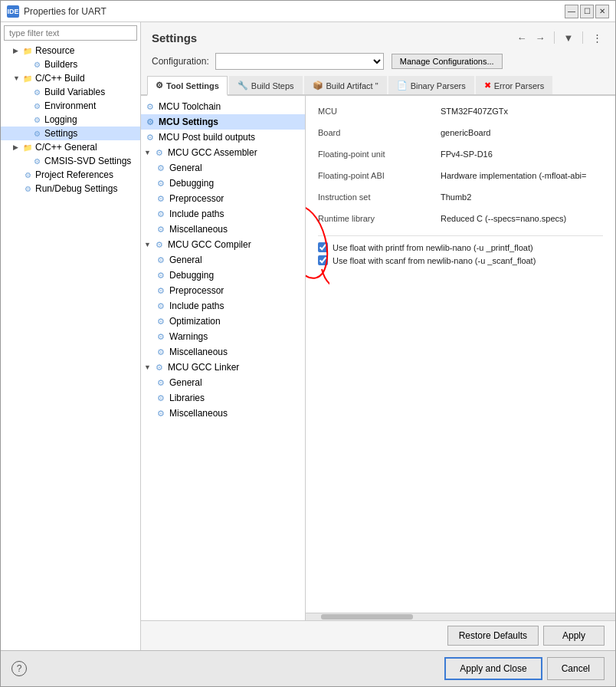 This screenshot has width=616, height=687. What do you see at coordinates (223, 398) in the screenshot?
I see `tree-link-libraries: ⚙ Libraries` at bounding box center [223, 398].